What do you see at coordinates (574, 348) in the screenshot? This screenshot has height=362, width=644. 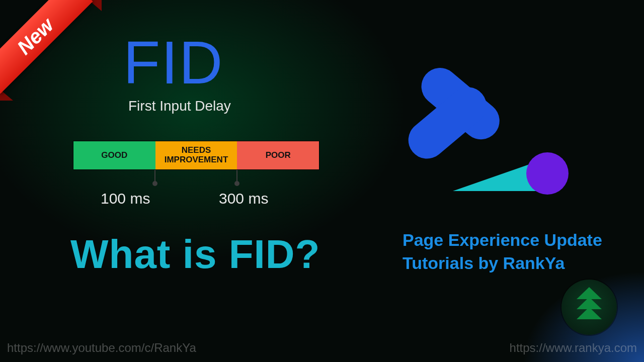 I see `footer-url-right: https://www.rankya.com` at bounding box center [574, 348].